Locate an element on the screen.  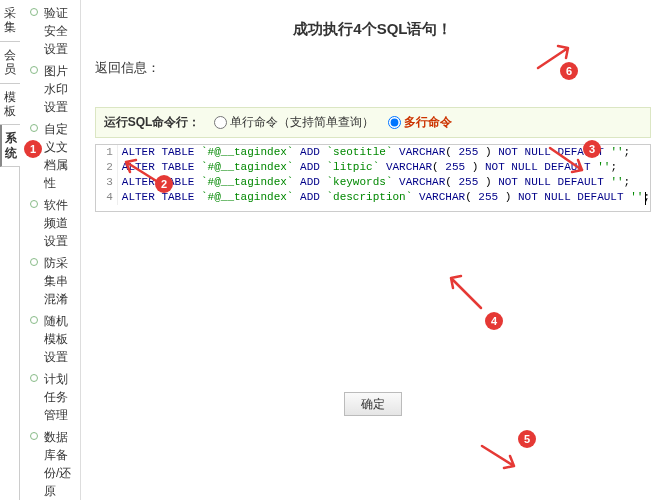
sidebar-item: 数据库备份/还原 is located at coordinates (51, 463).